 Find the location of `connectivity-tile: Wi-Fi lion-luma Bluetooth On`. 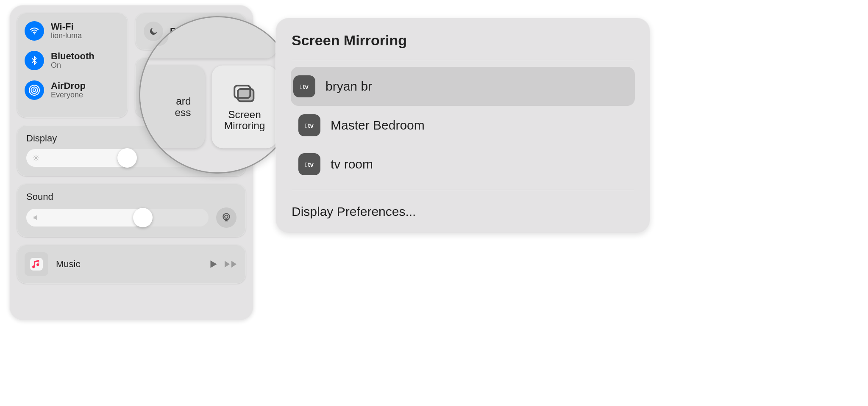

connectivity-tile: Wi-Fi lion-luma Bluetooth On is located at coordinates (72, 65).